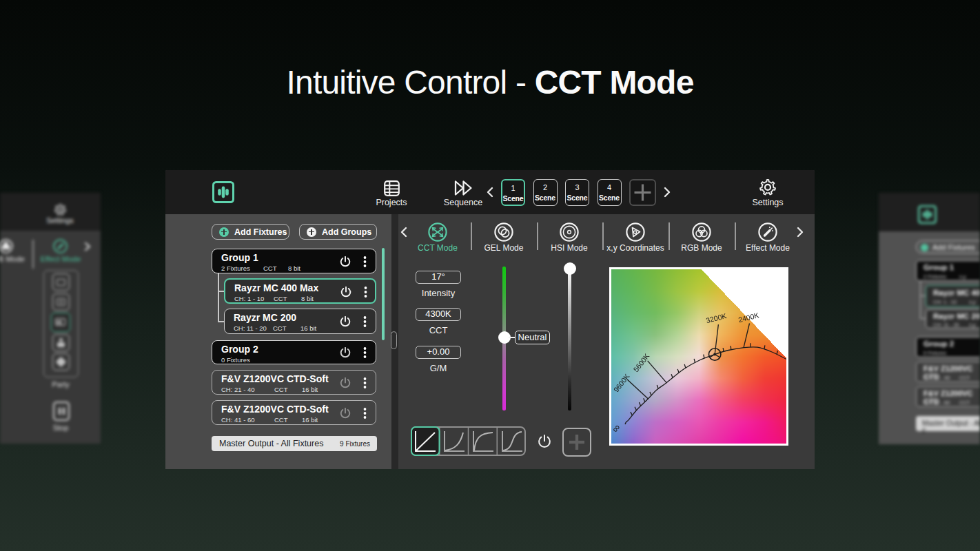 The height and width of the screenshot is (551, 980). I want to click on svg-text: 3200K, so click(716, 318).